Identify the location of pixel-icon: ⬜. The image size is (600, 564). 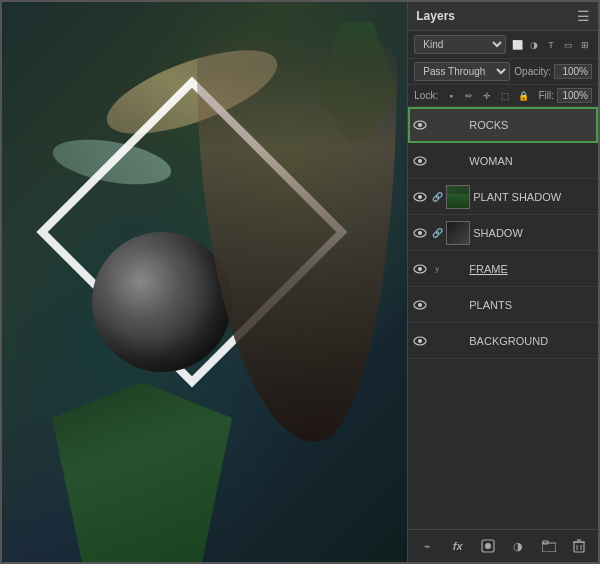
(517, 45).